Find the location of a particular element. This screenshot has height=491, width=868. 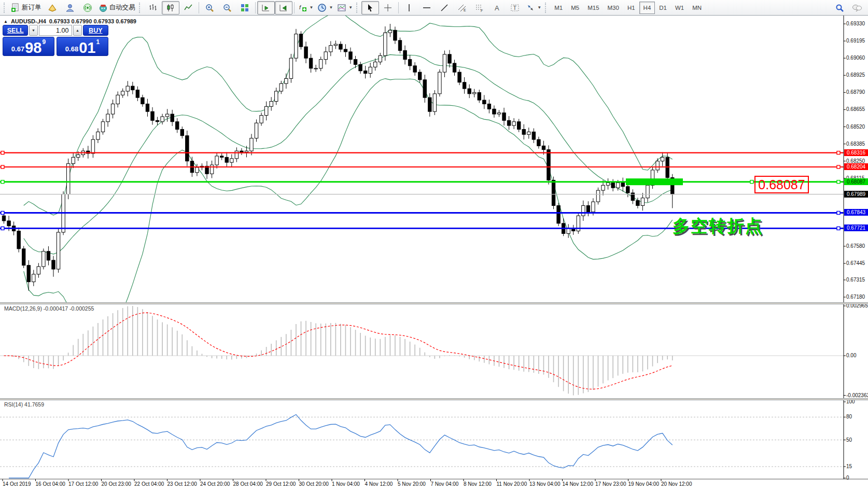

price-badge-green: 0.68087 is located at coordinates (856, 181).